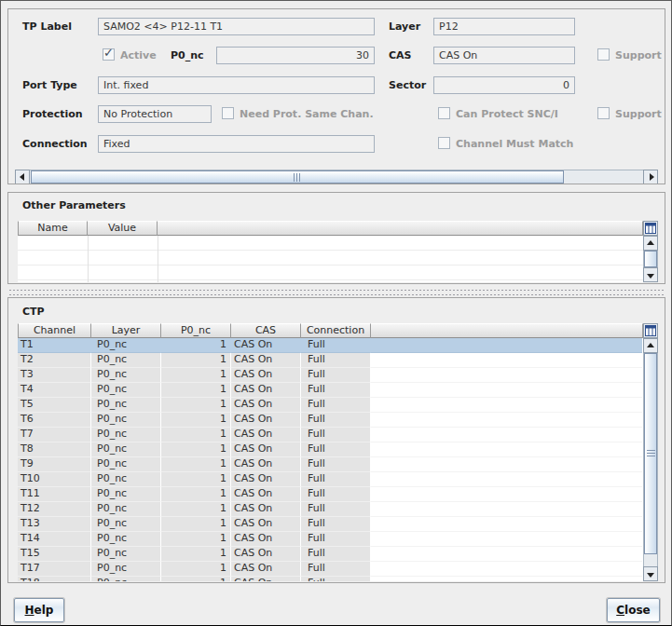  I want to click on cas-field: CAS On, so click(504, 56).